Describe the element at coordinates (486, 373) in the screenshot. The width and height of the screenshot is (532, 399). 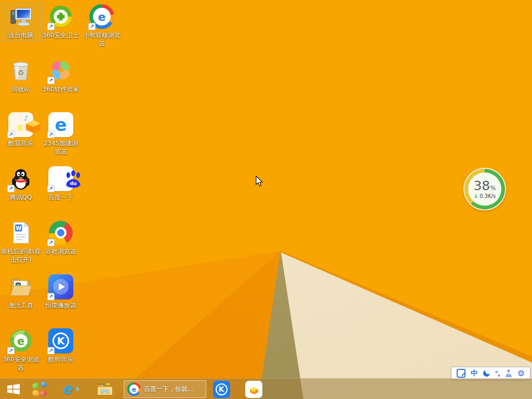
I see `fullwidth-moon-icon` at that location.